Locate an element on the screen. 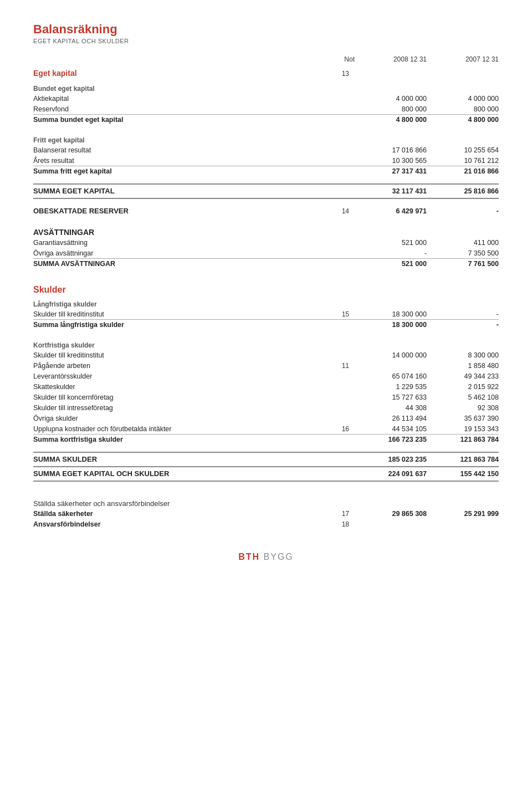 This screenshot has width=532, height=802. skulder-kreditinstitut-kort-2008: 14 000 000 is located at coordinates (391, 355).